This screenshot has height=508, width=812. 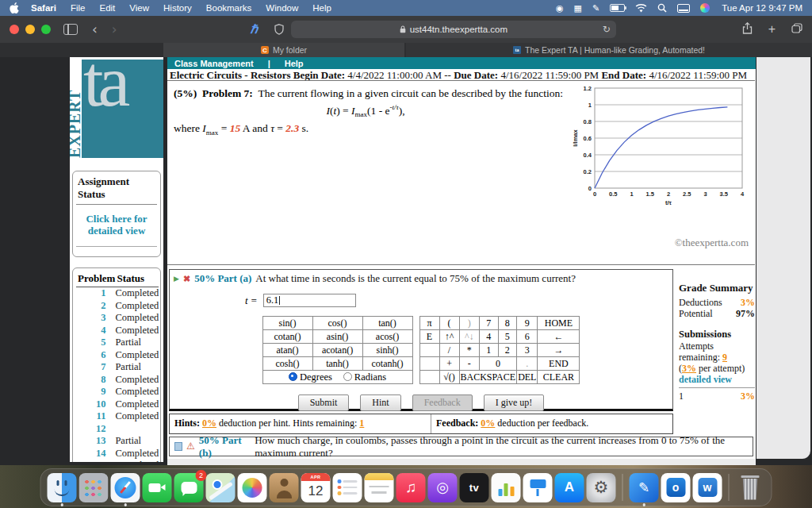 I want to click on dock-trash-icon, so click(x=750, y=487).